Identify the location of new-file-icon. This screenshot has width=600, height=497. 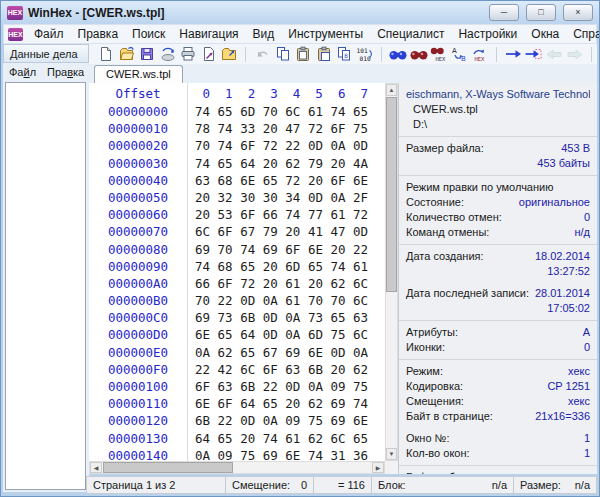
(106, 54).